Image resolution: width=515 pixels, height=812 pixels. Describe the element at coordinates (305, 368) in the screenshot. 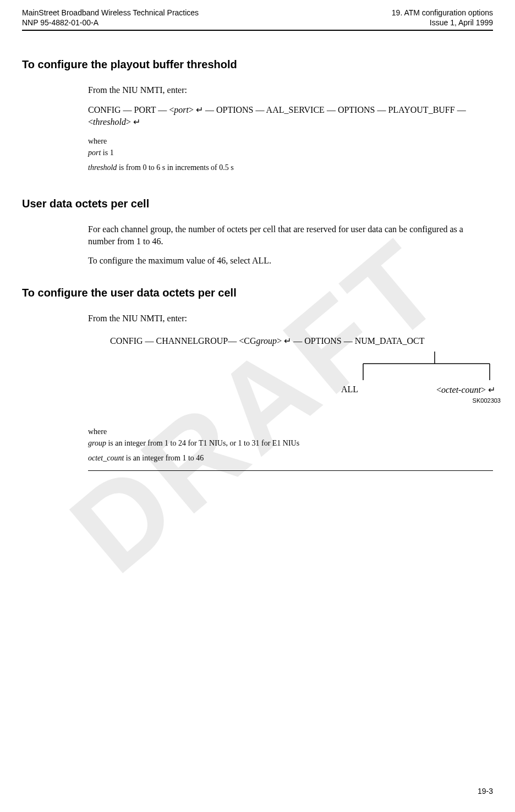

I see `branch-diagram-icon` at that location.